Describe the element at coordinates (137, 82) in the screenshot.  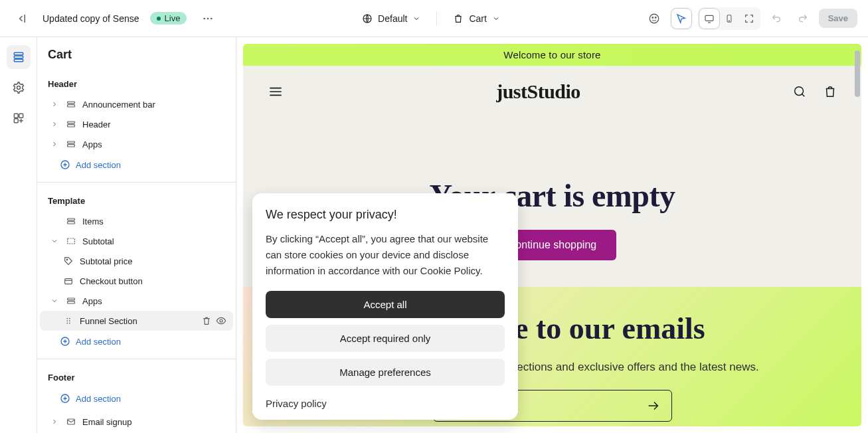
I see `group-header-label: Header` at that location.